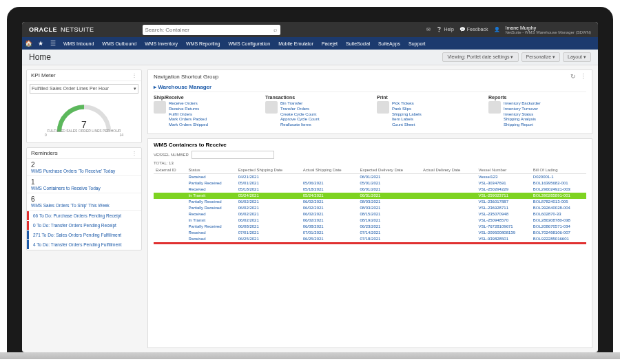 Image resolution: width=620 pixels, height=364 pixels. What do you see at coordinates (370, 87) in the screenshot?
I see `warehouse-manager-section: ▸ Warehouse Manager` at bounding box center [370, 87].